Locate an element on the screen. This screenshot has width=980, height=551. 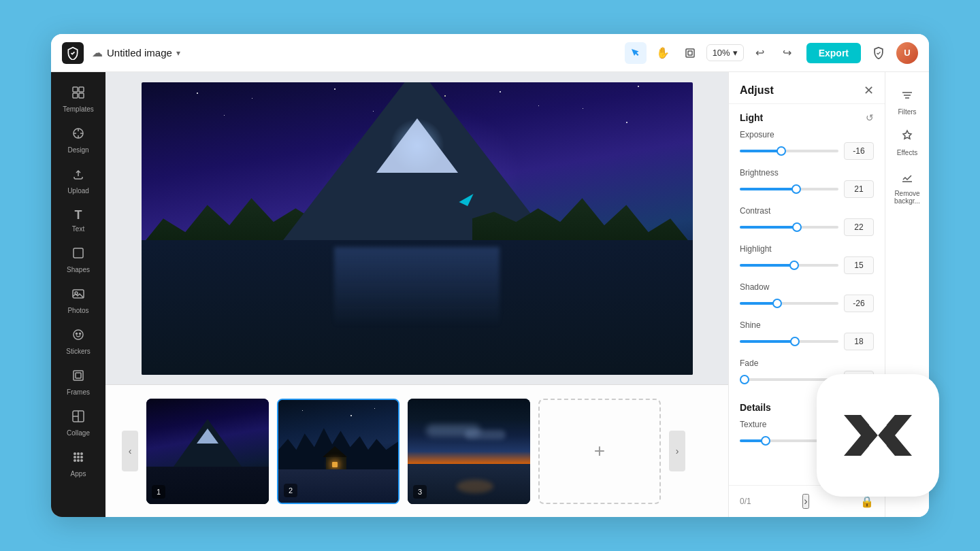
shadow-thumb is located at coordinates (777, 303).